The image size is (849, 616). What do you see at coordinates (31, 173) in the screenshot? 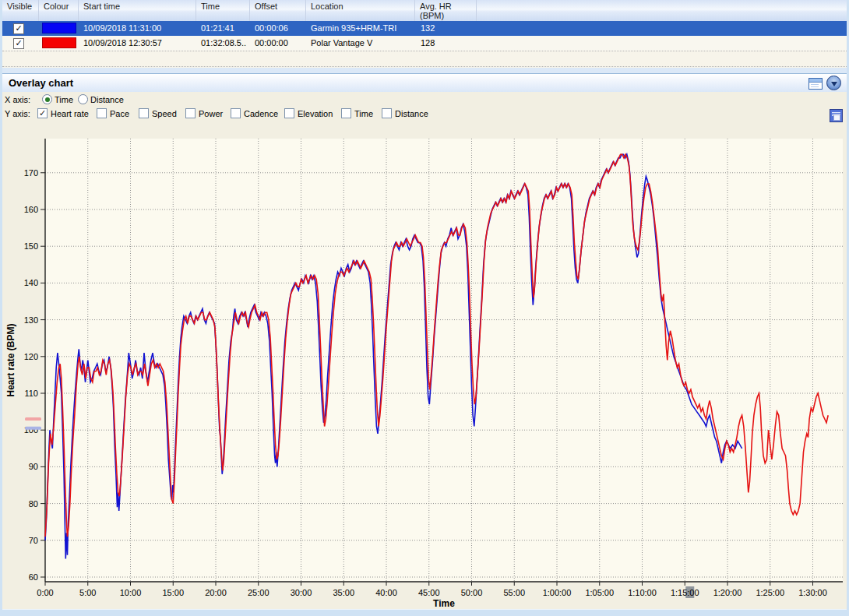
I see `svg-text: 170` at bounding box center [31, 173].